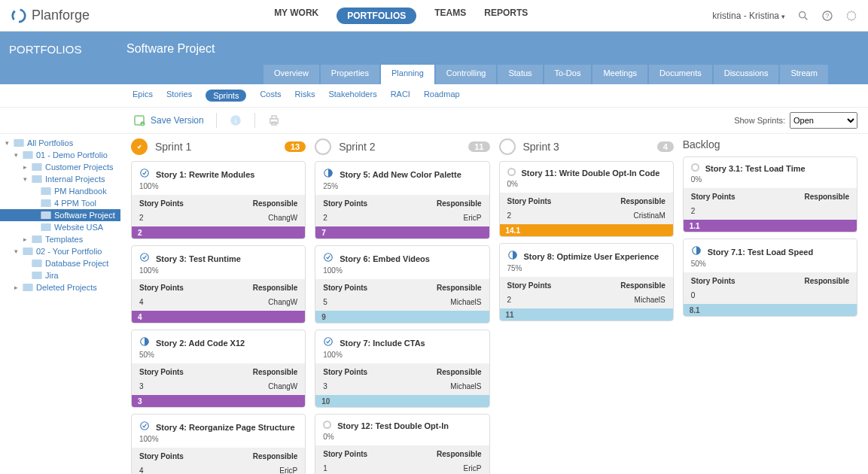 Image resolution: width=868 pixels, height=474 pixels. Describe the element at coordinates (402, 284) in the screenshot. I see `story-card: Story 6: Embed Videos100%Story PointsRes…` at that location.